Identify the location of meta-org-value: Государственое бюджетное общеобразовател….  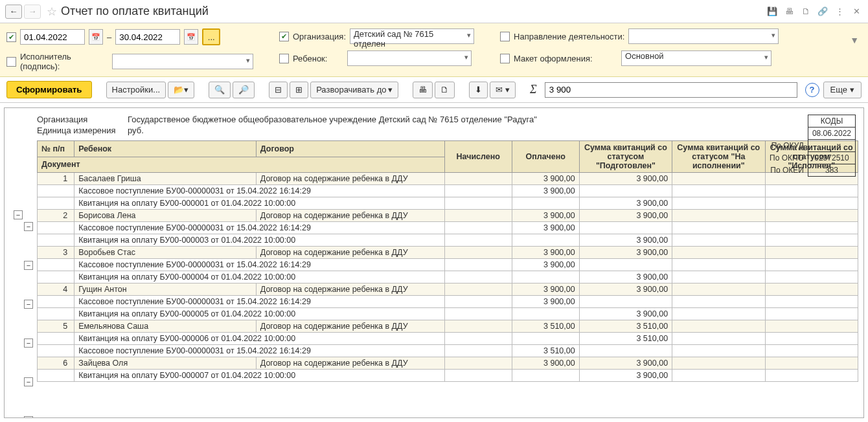
(332, 119).